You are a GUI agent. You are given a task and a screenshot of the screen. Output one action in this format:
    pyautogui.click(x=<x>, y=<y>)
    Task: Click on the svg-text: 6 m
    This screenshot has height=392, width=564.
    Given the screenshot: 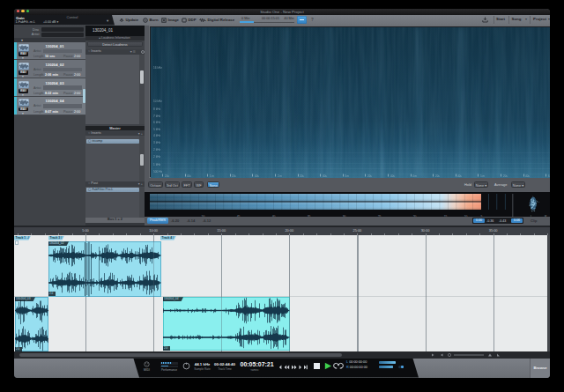 What is the action you would take?
    pyautogui.click(x=549, y=175)
    